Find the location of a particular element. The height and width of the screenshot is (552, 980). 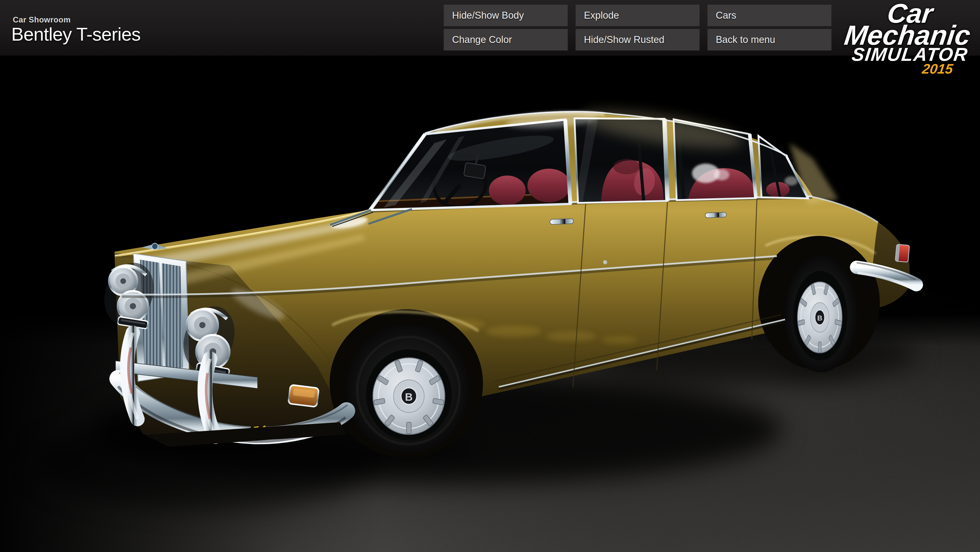

logo-line-mechanic: Mechanic is located at coordinates (907, 35).